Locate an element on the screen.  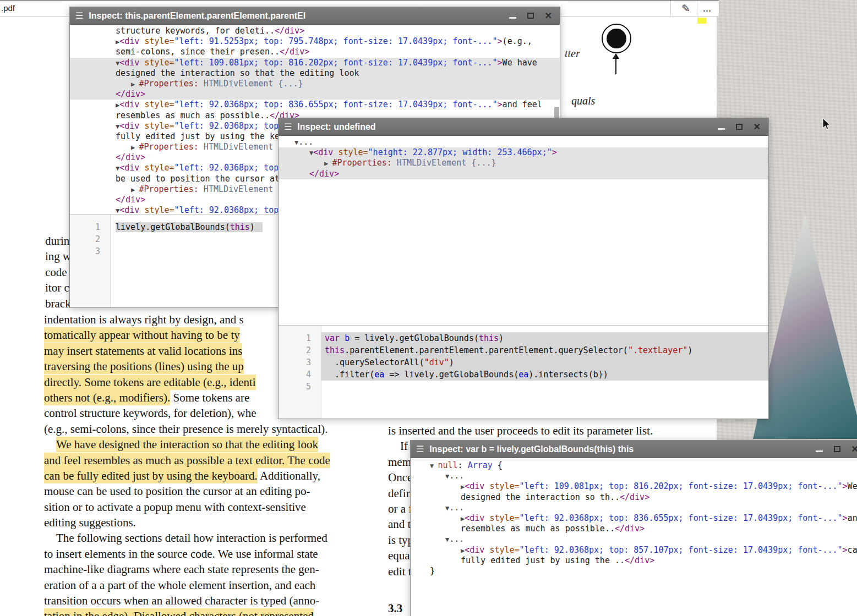
diagram-word-bottom: quals is located at coordinates (583, 101).